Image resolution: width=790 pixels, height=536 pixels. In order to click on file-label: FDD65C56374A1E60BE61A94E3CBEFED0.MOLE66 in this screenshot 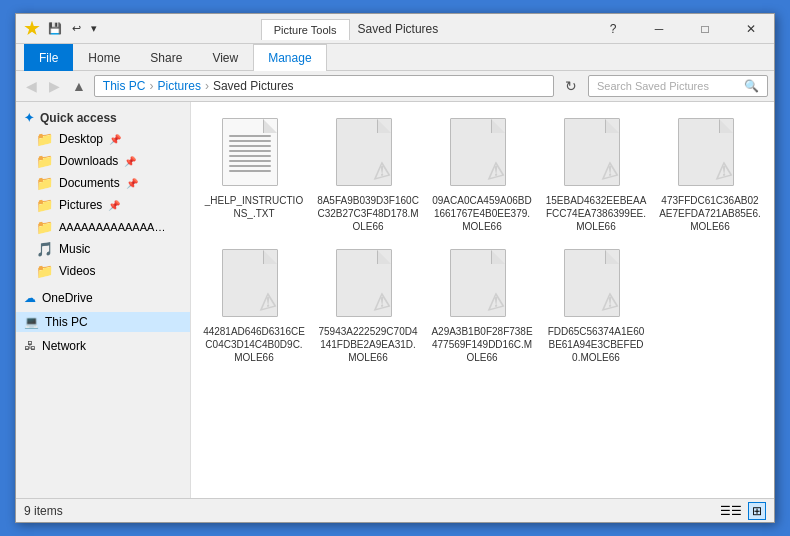, I will do `click(596, 344)`.